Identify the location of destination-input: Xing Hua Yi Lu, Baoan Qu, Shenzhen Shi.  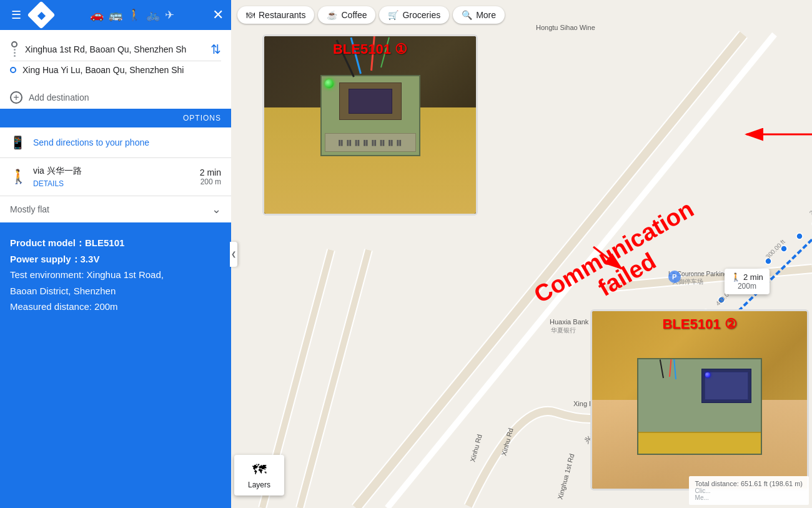
(122, 70).